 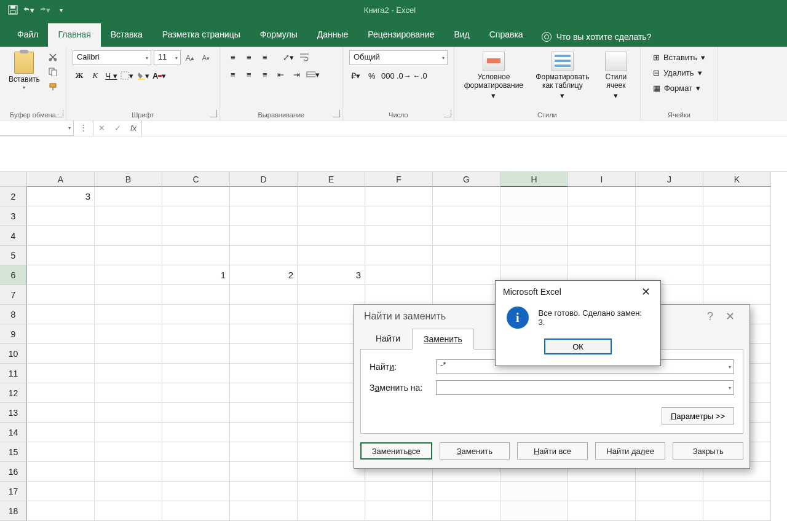 I want to click on cell-C16, so click(x=196, y=472).